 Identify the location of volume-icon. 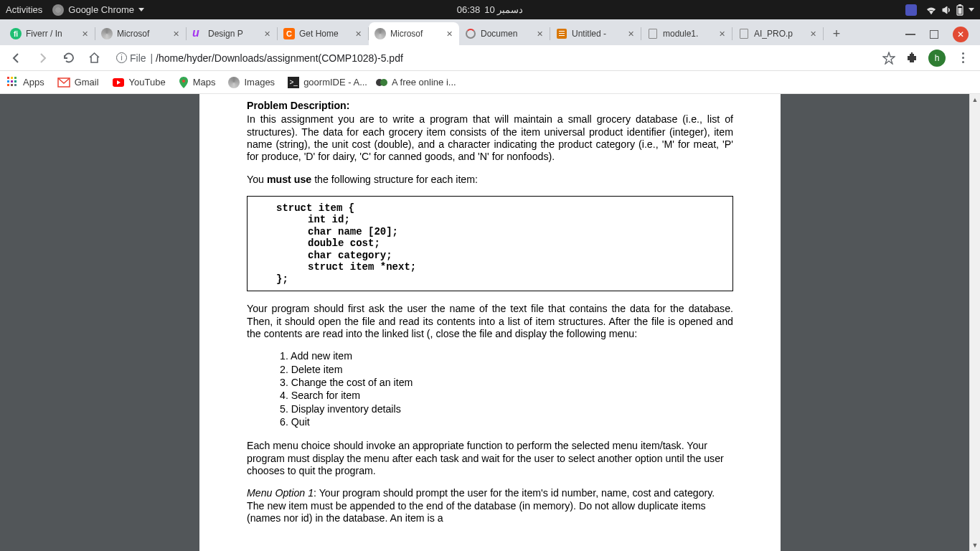
(946, 10).